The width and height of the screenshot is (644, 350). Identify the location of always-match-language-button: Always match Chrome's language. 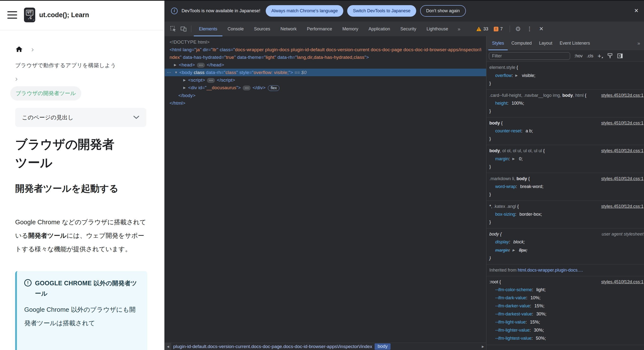
(304, 11).